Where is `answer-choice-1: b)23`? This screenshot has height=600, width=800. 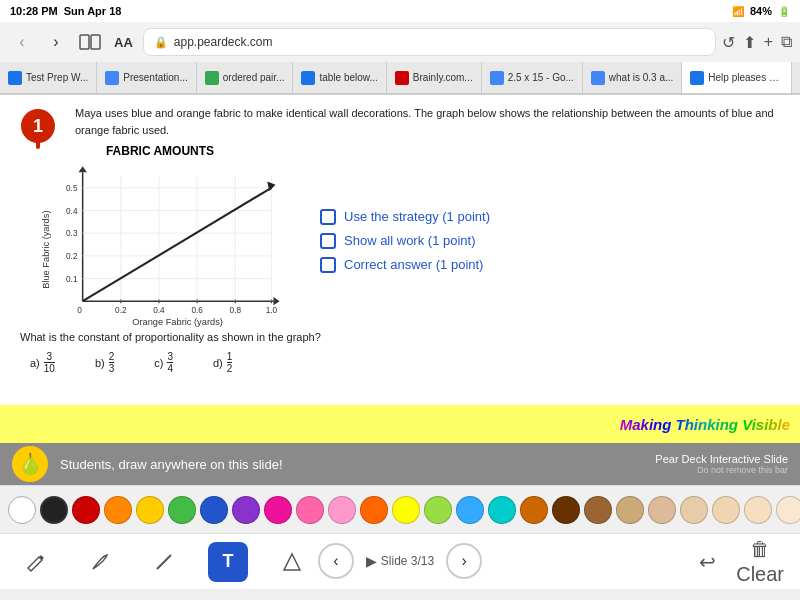 answer-choice-1: b)23 is located at coordinates (104, 362).